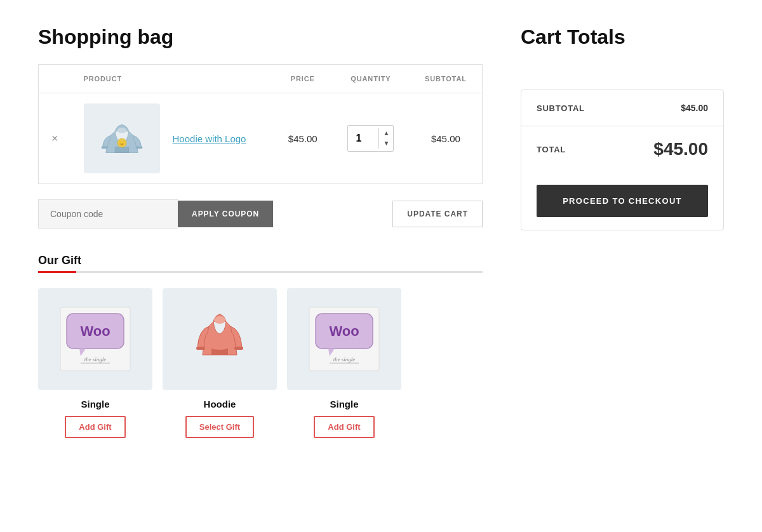 This screenshot has width=762, height=532. What do you see at coordinates (95, 339) in the screenshot?
I see `gift-image-1: Woo the single` at bounding box center [95, 339].